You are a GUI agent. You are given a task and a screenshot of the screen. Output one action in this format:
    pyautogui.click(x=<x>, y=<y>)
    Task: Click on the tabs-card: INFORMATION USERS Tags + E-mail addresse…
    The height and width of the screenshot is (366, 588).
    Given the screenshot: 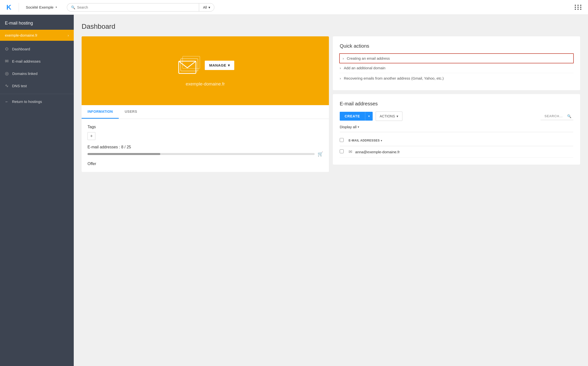 What is the action you would take?
    pyautogui.click(x=205, y=139)
    